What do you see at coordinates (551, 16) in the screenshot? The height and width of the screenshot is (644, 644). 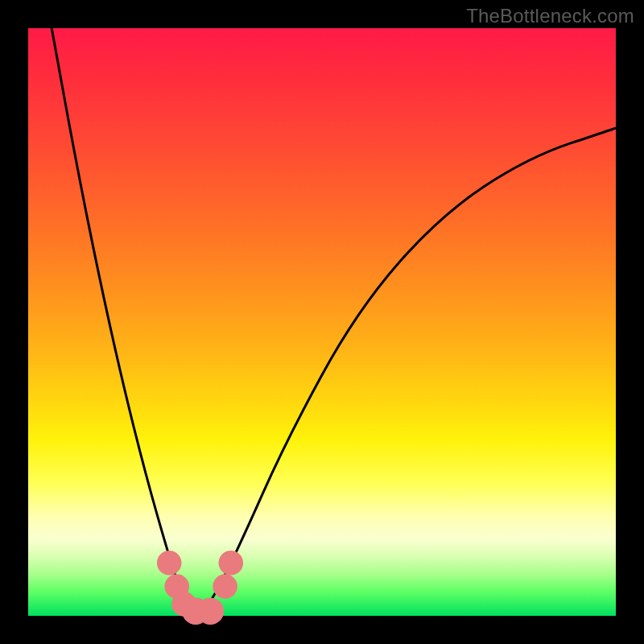 I see `watermark-text: TheBottleneck.com` at bounding box center [551, 16].